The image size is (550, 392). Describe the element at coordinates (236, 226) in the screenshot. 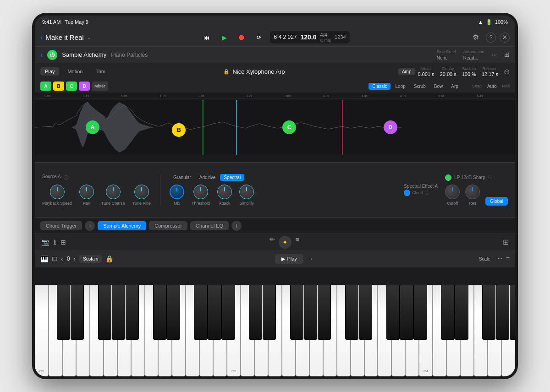

I see `fx-add-end-button: +` at that location.